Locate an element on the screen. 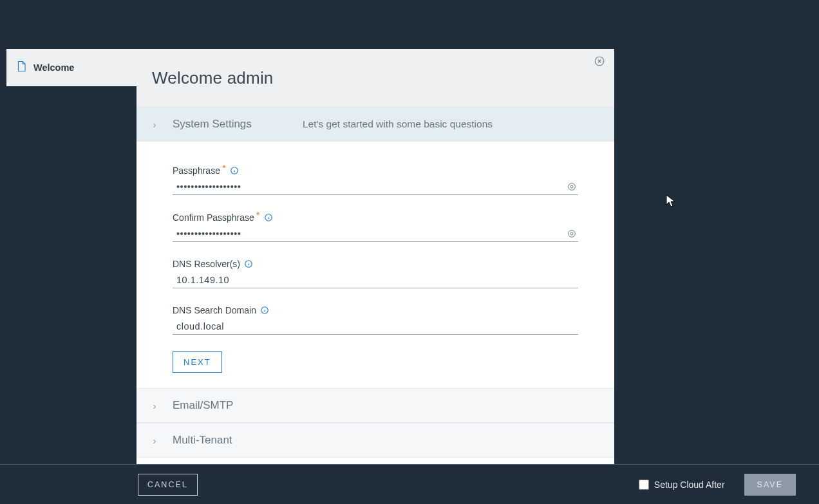  label-dns-resolver: DNS Resolver(s) is located at coordinates (206, 264).